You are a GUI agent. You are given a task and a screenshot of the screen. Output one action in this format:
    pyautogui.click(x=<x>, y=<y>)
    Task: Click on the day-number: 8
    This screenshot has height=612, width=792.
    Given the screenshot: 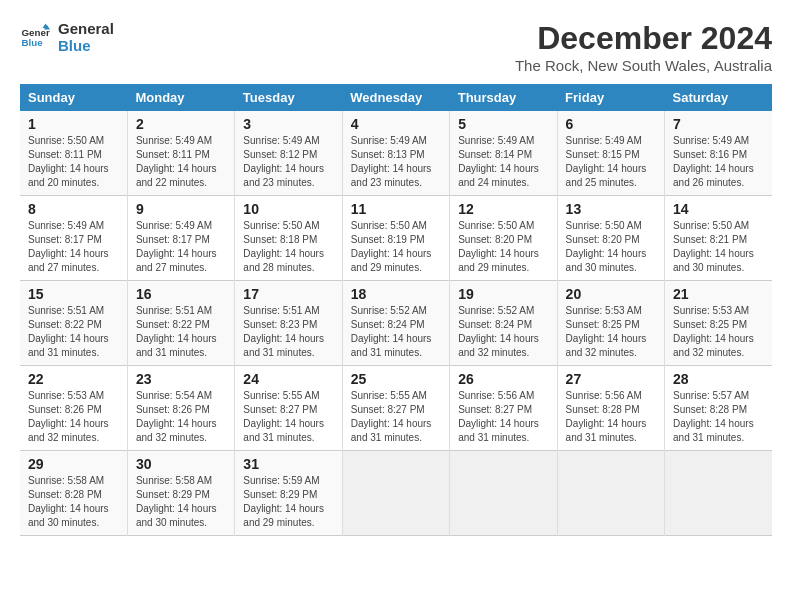 What is the action you would take?
    pyautogui.click(x=74, y=209)
    